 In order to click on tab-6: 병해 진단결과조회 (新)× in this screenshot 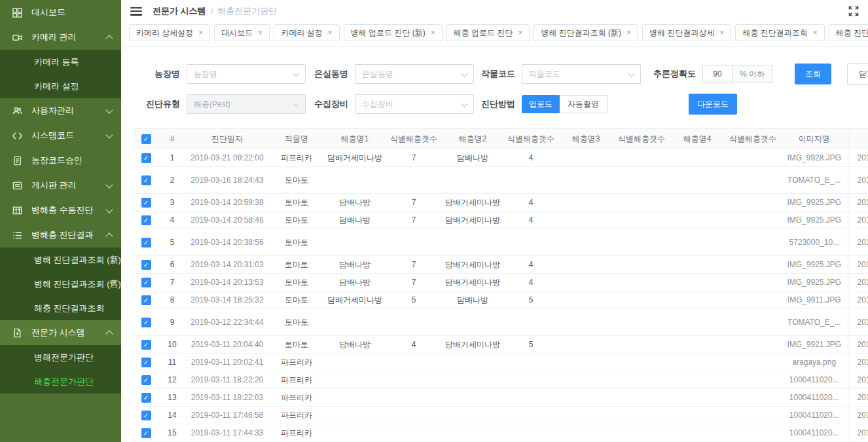, I will do `click(586, 33)`.